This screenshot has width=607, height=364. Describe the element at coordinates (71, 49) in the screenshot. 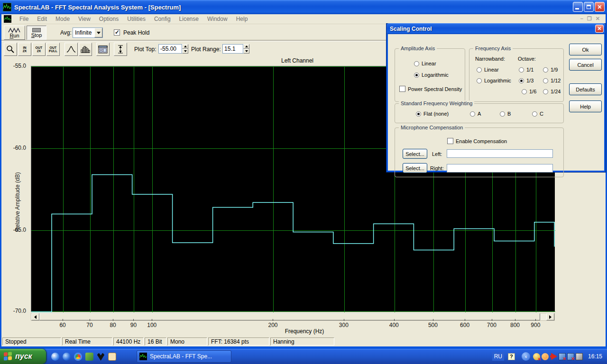

I see `peak-display-button` at that location.